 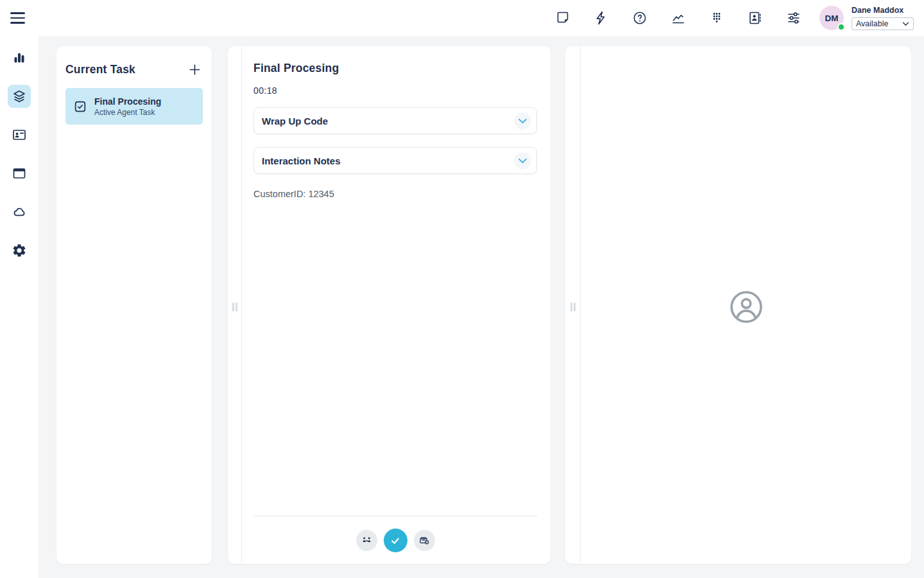 What do you see at coordinates (19, 96) in the screenshot?
I see `nav-tasks` at bounding box center [19, 96].